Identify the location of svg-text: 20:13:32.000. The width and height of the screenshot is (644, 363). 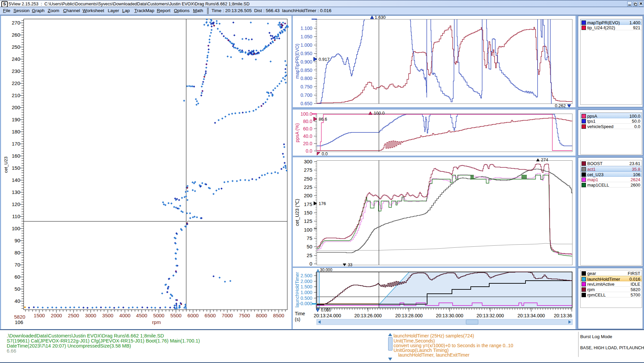
(490, 316).